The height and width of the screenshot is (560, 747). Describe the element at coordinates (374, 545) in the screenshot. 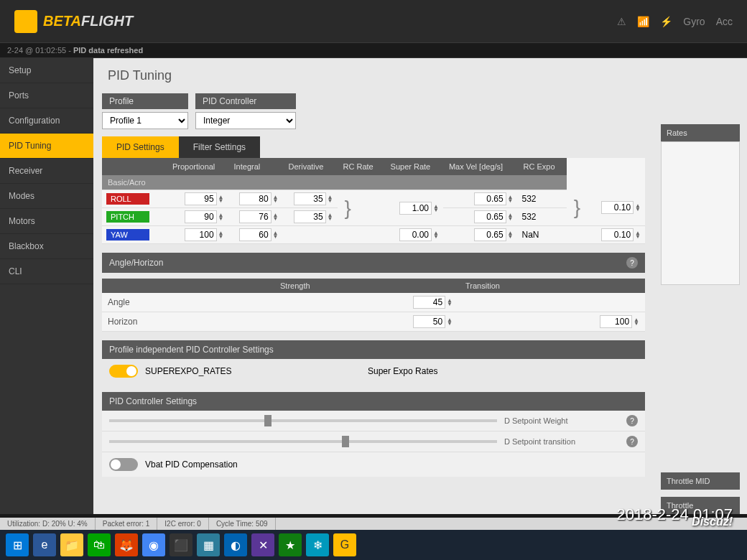

I see `taskbar: ⊞ e 📁 🛍 🦊 ◉ ⬛ ▦ ◐ ✕ ★ ❄ G` at that location.